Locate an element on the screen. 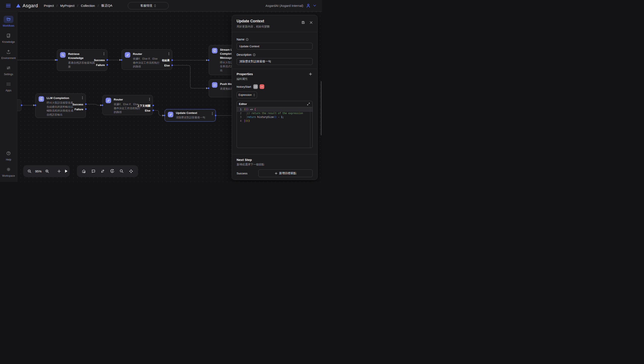 The image size is (644, 364). upload-icon is located at coordinates (9, 52).